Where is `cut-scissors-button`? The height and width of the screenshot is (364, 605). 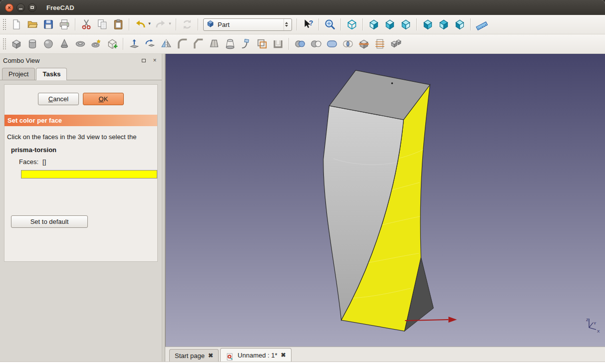
cut-scissors-button is located at coordinates (86, 24).